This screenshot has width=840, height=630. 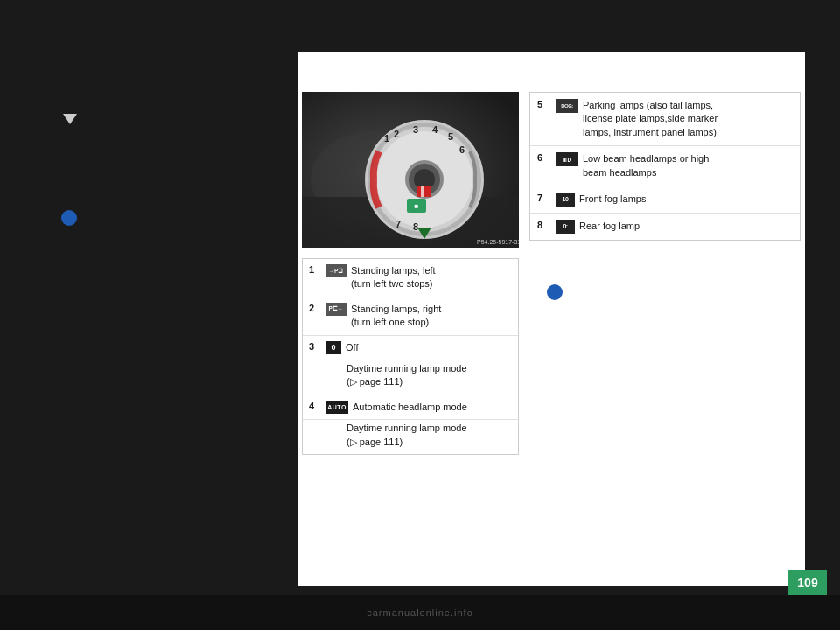 What do you see at coordinates (396, 317) in the screenshot?
I see `row2-text: Standing lamps, right(turn left one stop…` at bounding box center [396, 317].